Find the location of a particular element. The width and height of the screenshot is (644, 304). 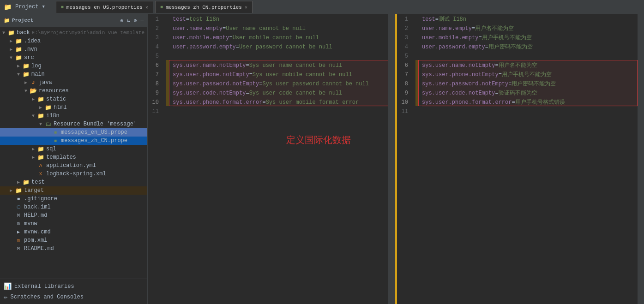

tree-item-sql: 📁 sql is located at coordinates (74, 149).